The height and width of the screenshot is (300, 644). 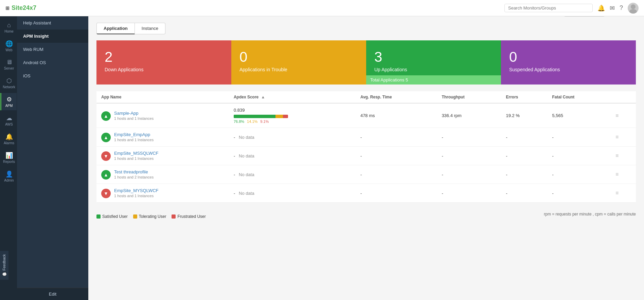 What do you see at coordinates (9, 143) in the screenshot?
I see `nav-alarms-label: Alarms` at bounding box center [9, 143].